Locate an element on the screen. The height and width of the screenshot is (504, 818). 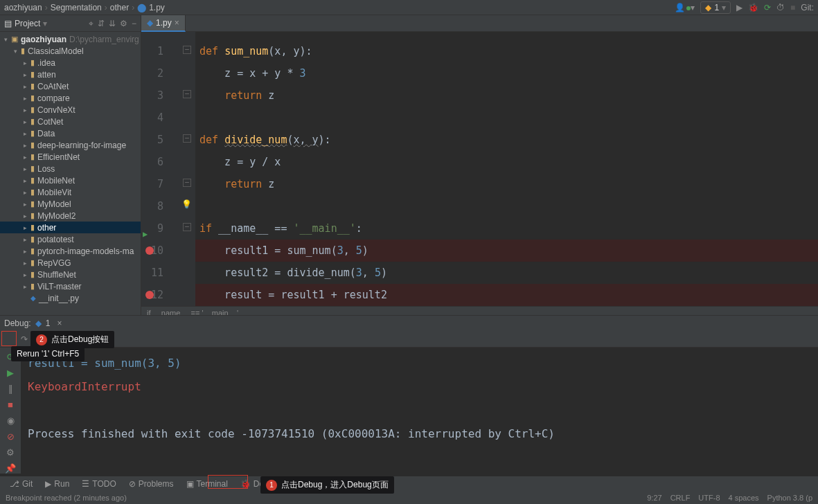
run-config-selector: ◆1 ▾ is located at coordinates (715, 8).